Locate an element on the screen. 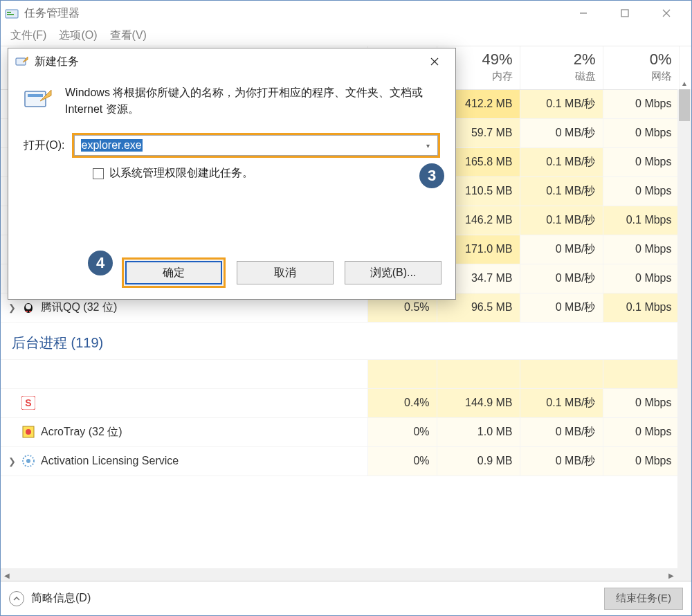 The width and height of the screenshot is (692, 616). chevron-down-icon: ▾ is located at coordinates (428, 145).